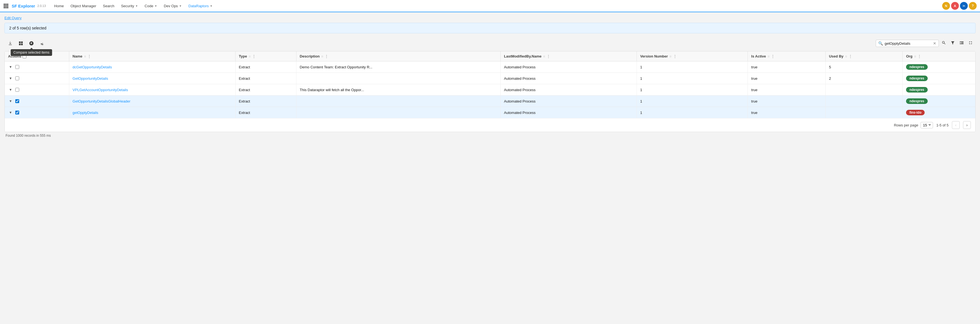 The height and width of the screenshot is (324, 980). Describe the element at coordinates (915, 113) in the screenshot. I see `org-badge-4: fins-ido` at that location.